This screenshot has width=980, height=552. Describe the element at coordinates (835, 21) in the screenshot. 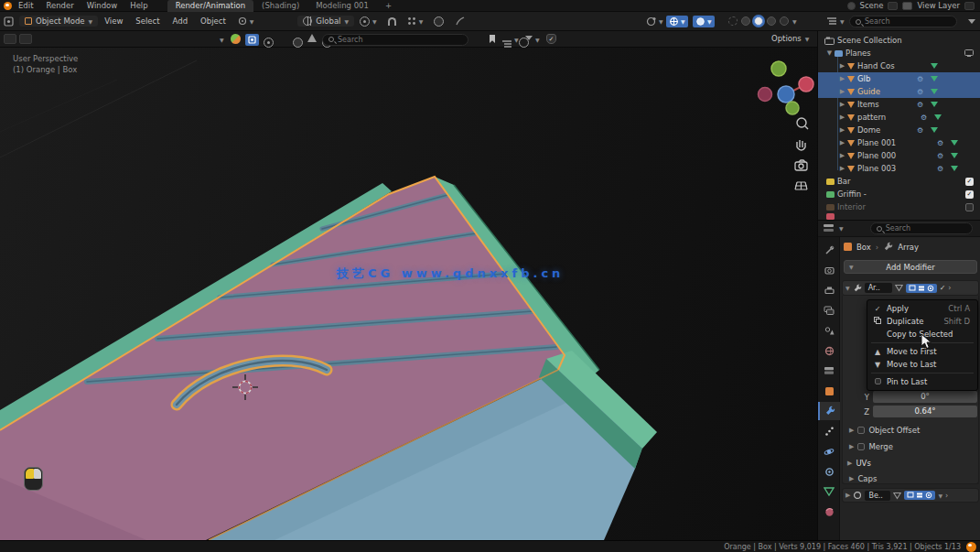

I see `outliner-display-mode-dropdown: ▼` at that location.